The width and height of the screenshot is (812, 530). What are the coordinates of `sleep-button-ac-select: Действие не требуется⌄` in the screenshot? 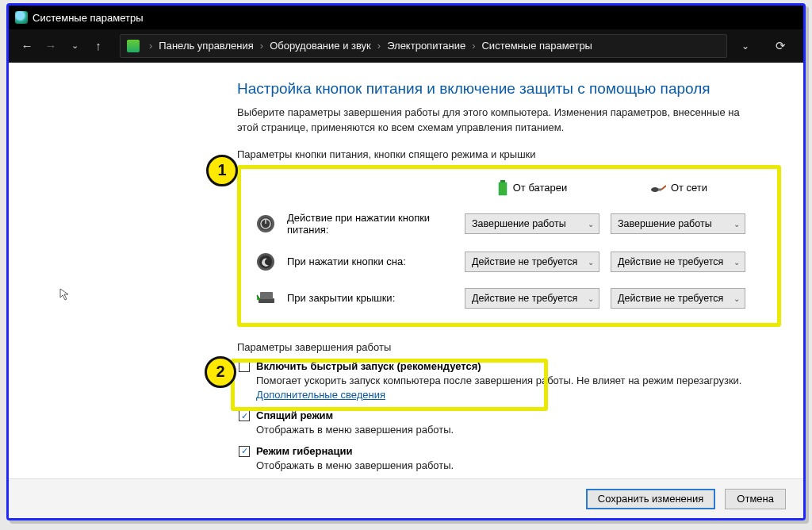 It's located at (678, 262).